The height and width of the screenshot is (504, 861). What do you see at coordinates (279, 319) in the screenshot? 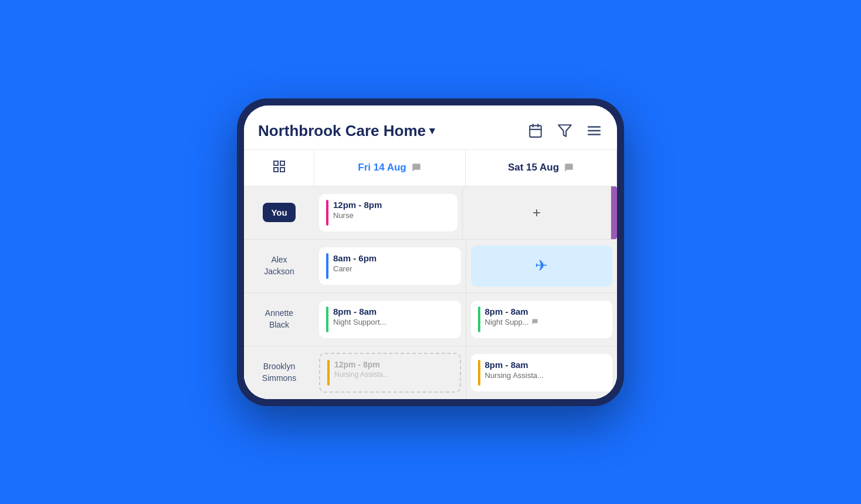
I see `staff-cell-annette: Annette Black` at bounding box center [279, 319].